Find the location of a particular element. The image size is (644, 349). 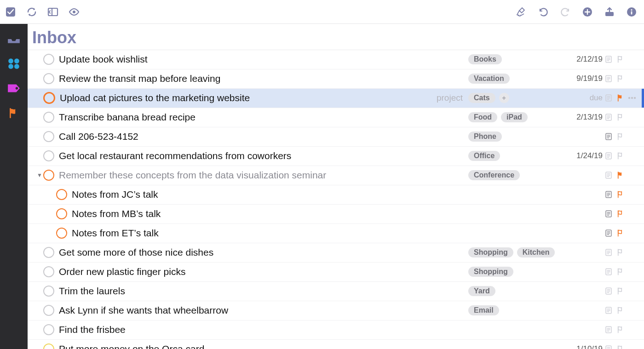

tag-pill: Yard is located at coordinates (482, 291).